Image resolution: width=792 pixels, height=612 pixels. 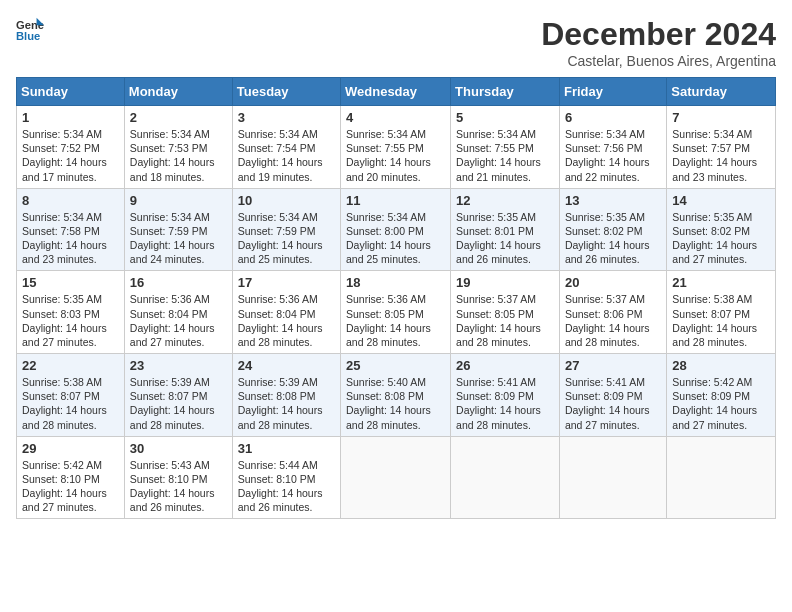 What do you see at coordinates (396, 92) in the screenshot?
I see `calendar-header-row: SundayMondayTuesdayWednesdayThursdayFrid…` at bounding box center [396, 92].